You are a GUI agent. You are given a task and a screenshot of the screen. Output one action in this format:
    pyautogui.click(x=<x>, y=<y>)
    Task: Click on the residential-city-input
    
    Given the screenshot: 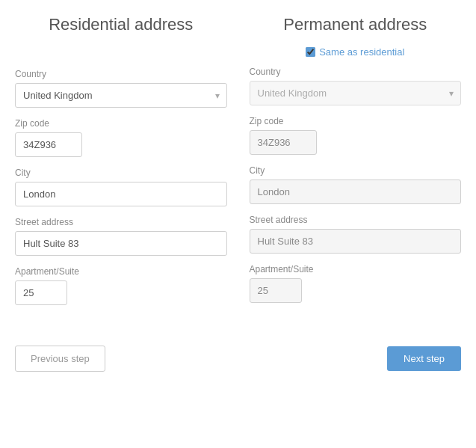 What is the action you would take?
    pyautogui.click(x=121, y=194)
    